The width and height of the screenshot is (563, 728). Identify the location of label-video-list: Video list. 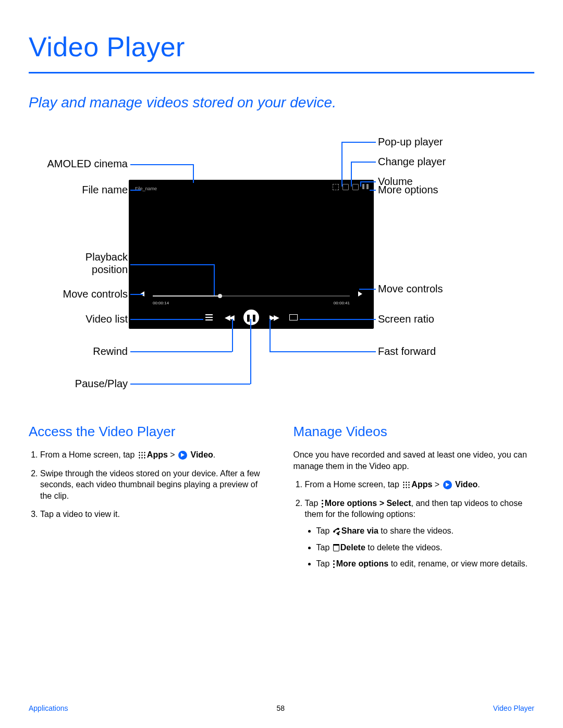
(106, 319).